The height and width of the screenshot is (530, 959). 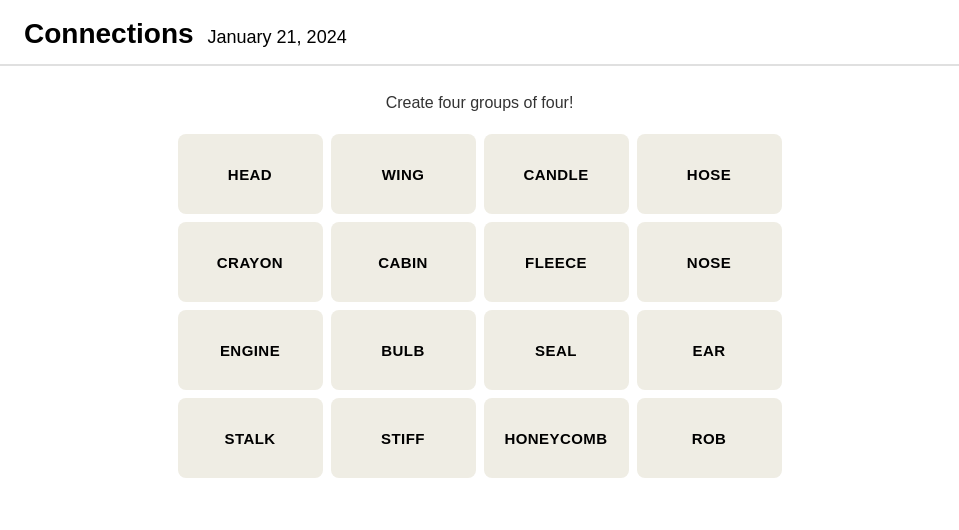 I want to click on cell-label-rob: ROB, so click(x=710, y=438).